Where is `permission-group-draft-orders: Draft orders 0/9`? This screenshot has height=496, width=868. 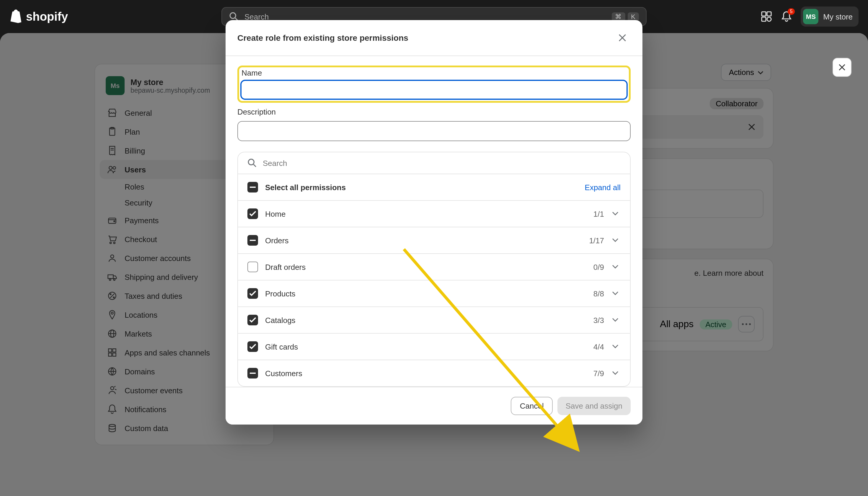 permission-group-draft-orders: Draft orders 0/9 is located at coordinates (434, 267).